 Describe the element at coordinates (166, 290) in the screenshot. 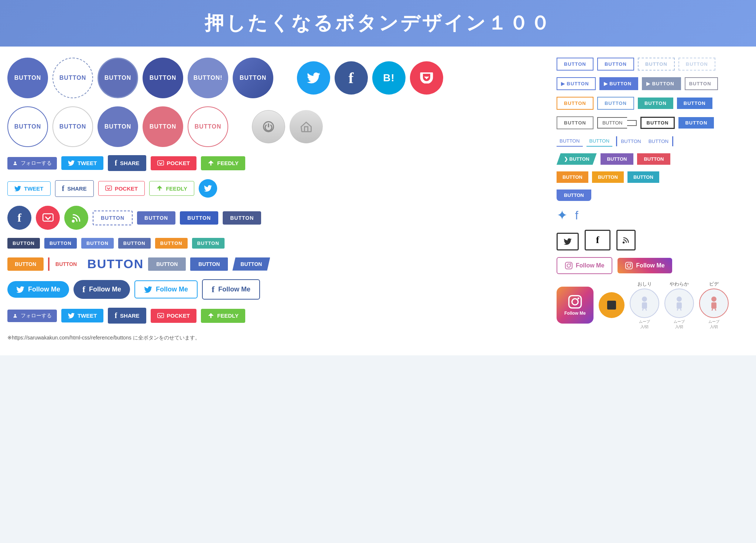

I see `follow-twitter-outline-btn: Follow Me` at that location.